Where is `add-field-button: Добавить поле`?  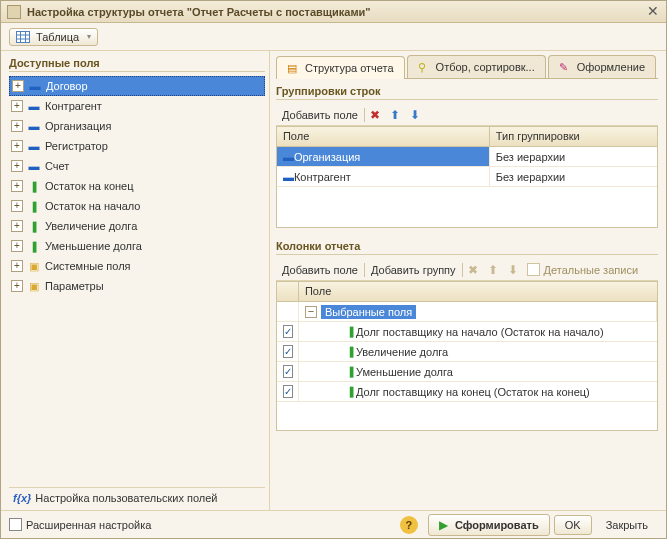
add-field-button: Добавить поле is located at coordinates (320, 115).